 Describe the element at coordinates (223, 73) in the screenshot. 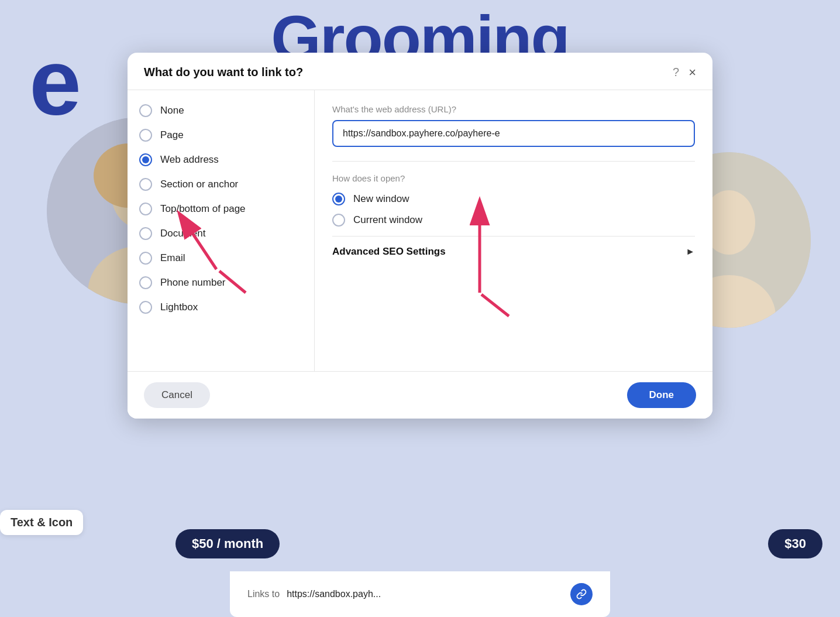

I see `modal-title: What do you want to link to?` at that location.